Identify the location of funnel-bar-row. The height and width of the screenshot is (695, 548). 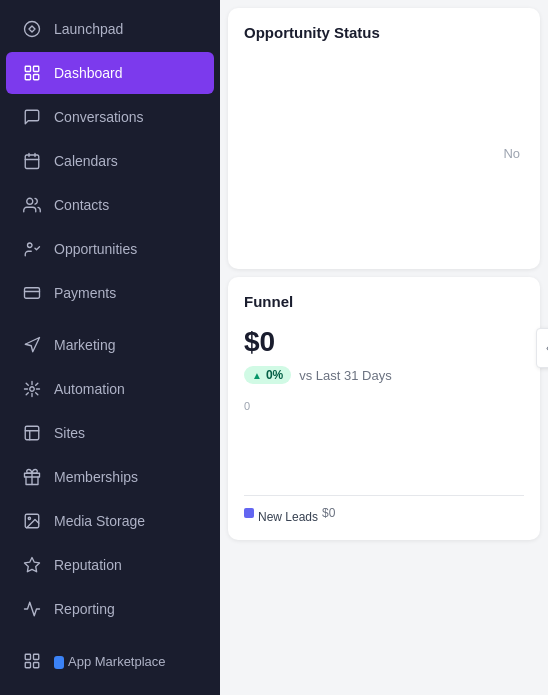
(384, 456).